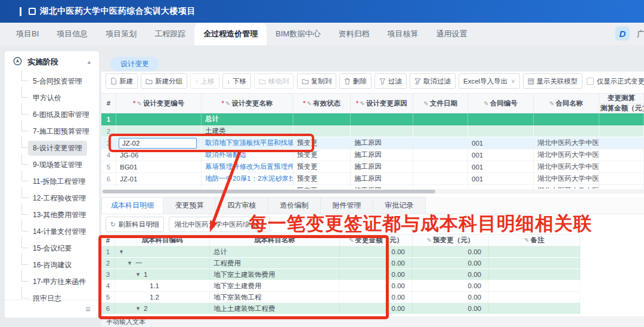 The image size is (644, 327). I want to click on column-header-change-name: *✎设计变更名称, so click(247, 103).